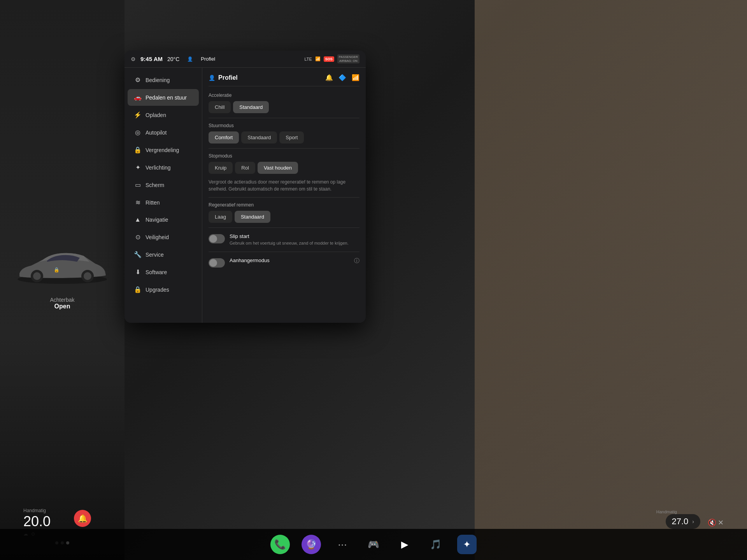 The width and height of the screenshot is (747, 560). I want to click on sidebar-item-pedalen: 🚗 Pedalen en stuur, so click(163, 97).